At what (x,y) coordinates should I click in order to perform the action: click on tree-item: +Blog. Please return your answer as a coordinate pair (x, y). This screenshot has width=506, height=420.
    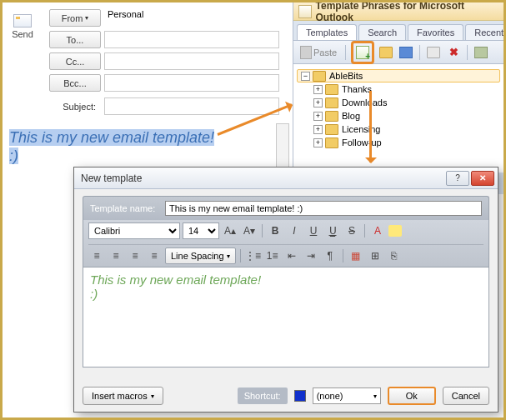
    Looking at the image, I should click on (406, 116).